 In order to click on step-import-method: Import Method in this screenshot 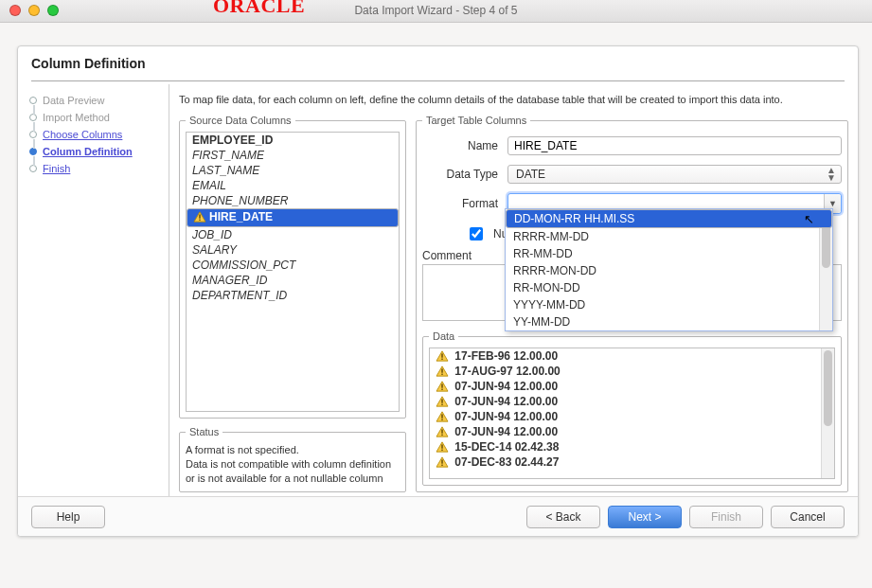, I will do `click(76, 117)`.